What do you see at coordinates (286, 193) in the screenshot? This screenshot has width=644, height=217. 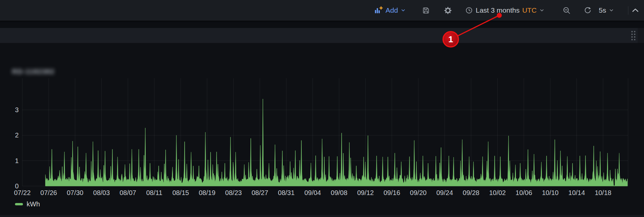 I see `x-tick-label: 08/31` at bounding box center [286, 193].